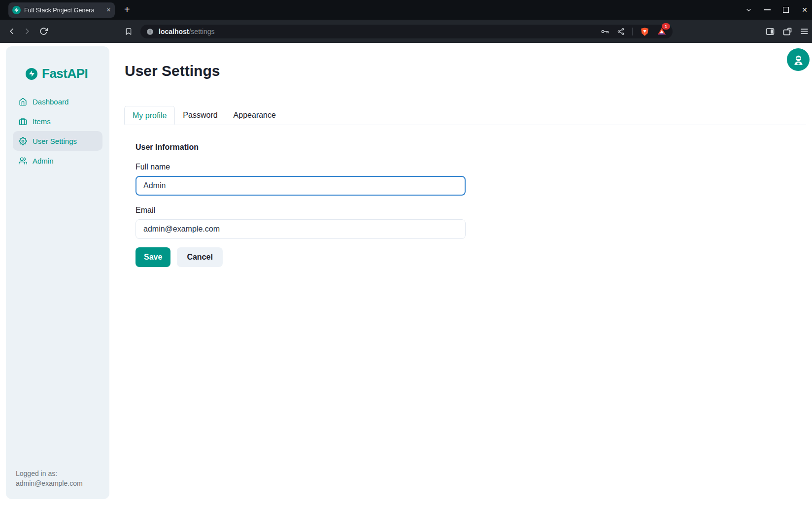  I want to click on home-icon, so click(23, 101).